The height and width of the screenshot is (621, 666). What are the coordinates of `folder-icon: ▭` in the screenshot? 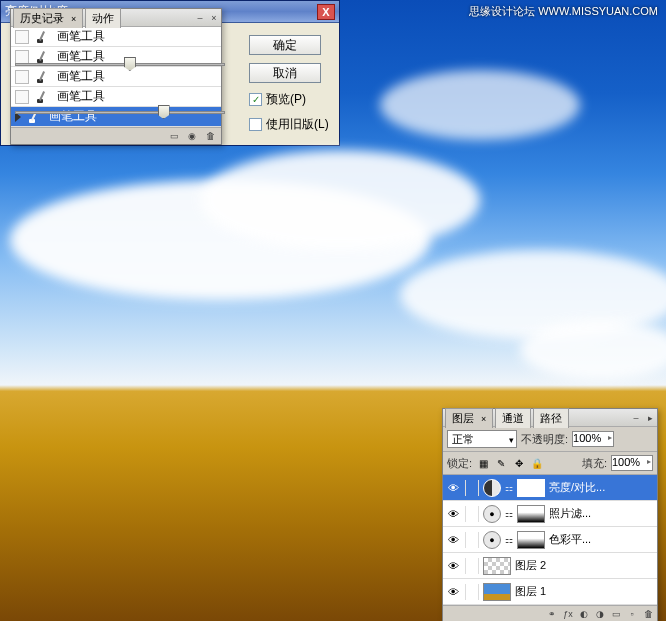 It's located at (616, 614).